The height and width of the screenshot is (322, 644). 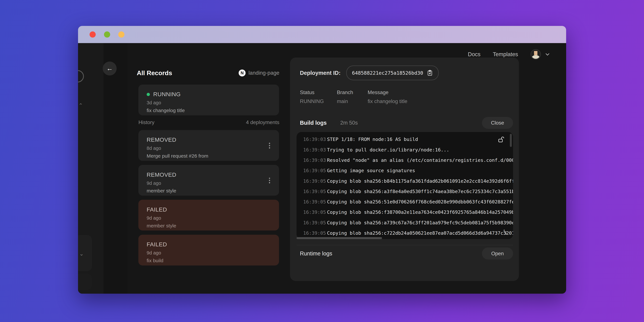 What do you see at coordinates (167, 94) in the screenshot?
I see `deployment-status: RUNNING` at bounding box center [167, 94].